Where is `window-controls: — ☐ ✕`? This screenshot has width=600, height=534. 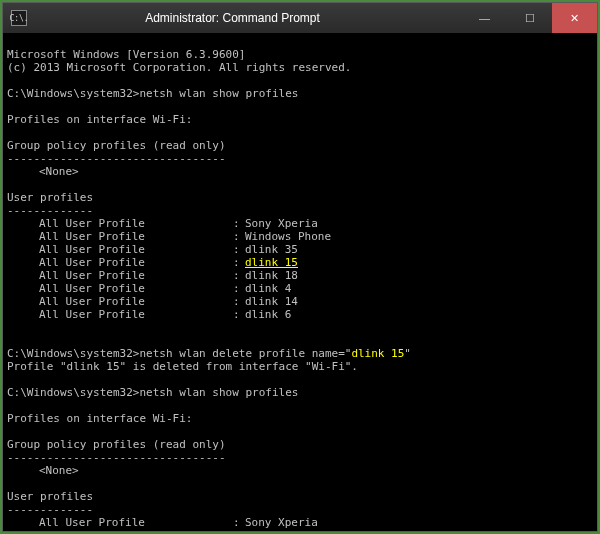 window-controls: — ☐ ✕ is located at coordinates (530, 18).